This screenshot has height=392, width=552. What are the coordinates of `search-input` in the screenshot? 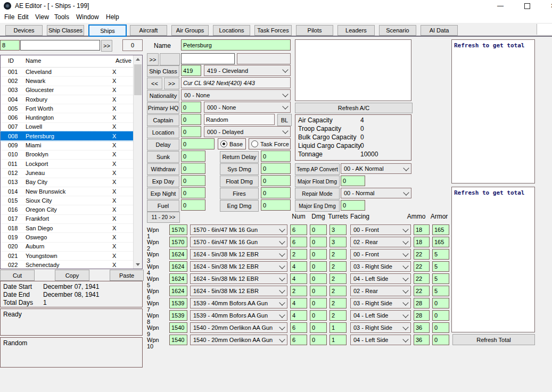 It's located at (60, 45).